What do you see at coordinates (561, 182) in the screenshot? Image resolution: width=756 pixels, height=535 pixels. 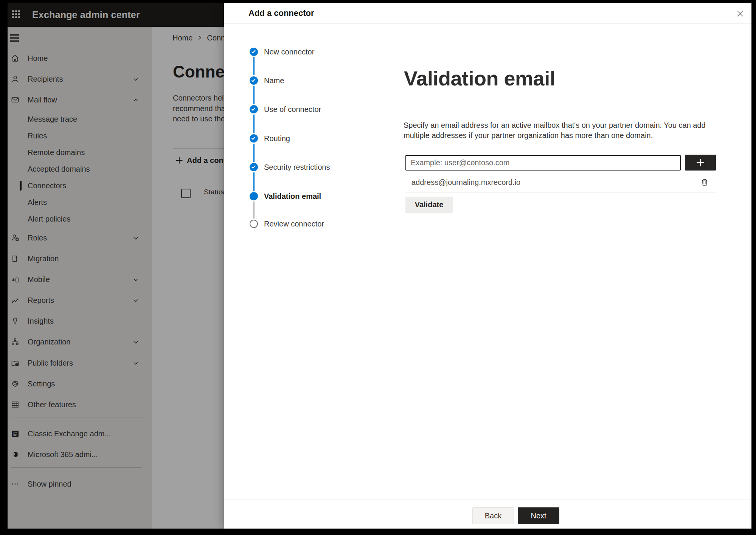 I see `address-row: address@journaling.mxrecord.io` at bounding box center [561, 182].